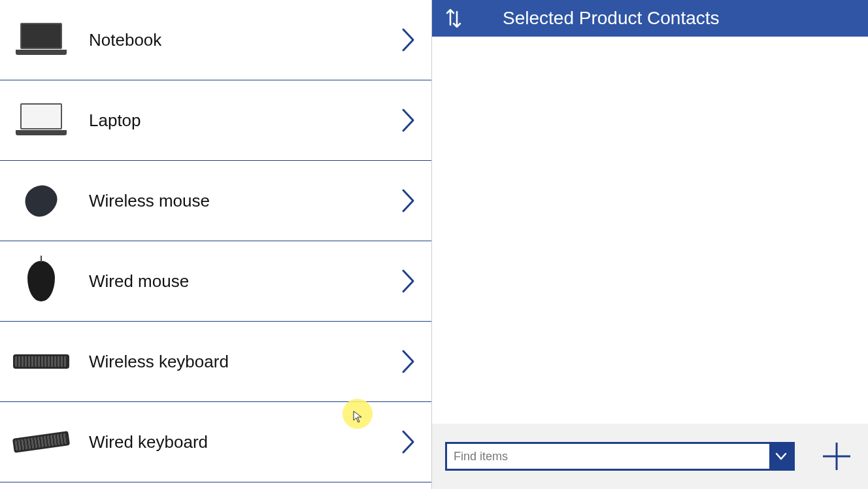 The height and width of the screenshot is (489, 868). I want to click on find-items-combo, so click(620, 456).